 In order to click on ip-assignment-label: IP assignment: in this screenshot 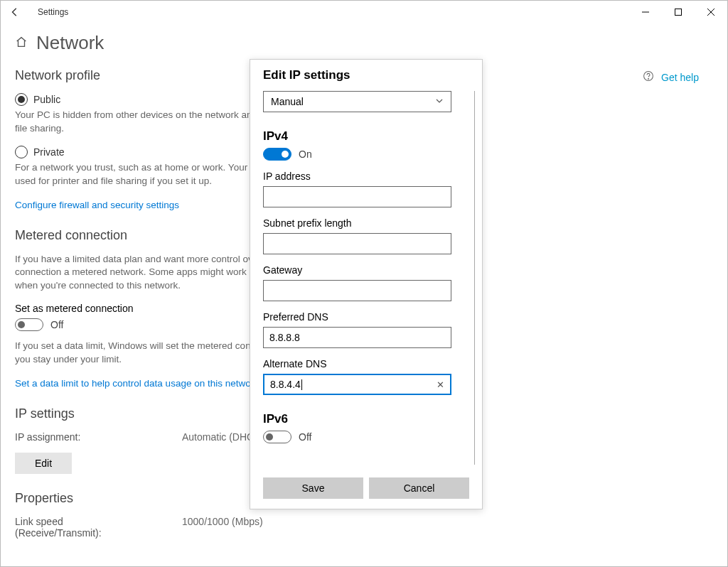, I will do `click(77, 437)`.